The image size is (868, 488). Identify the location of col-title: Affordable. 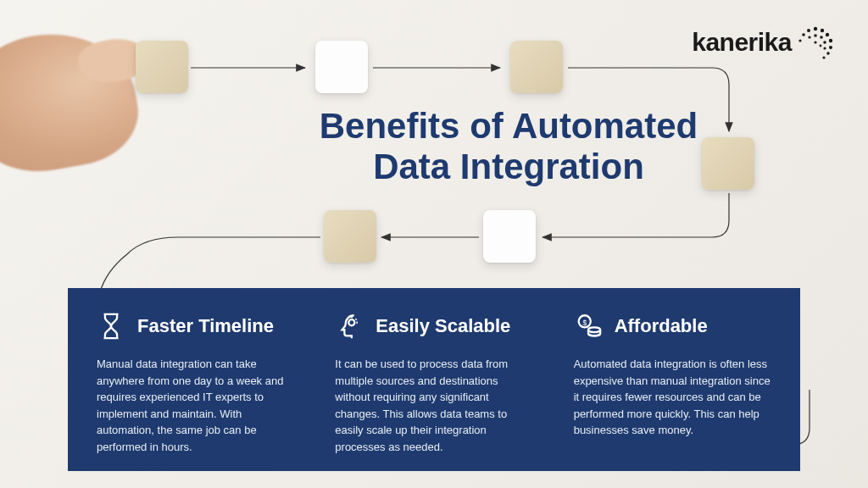
(661, 326).